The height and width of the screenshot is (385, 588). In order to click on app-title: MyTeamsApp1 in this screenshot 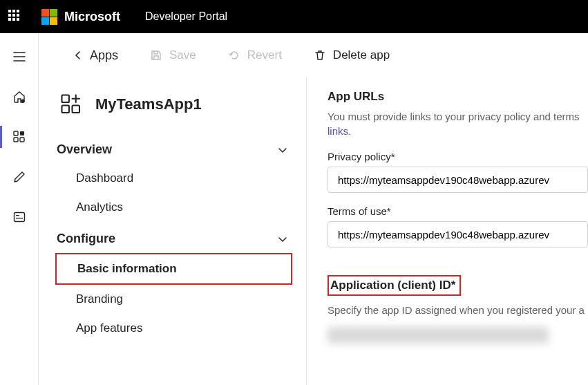, I will do `click(149, 104)`.